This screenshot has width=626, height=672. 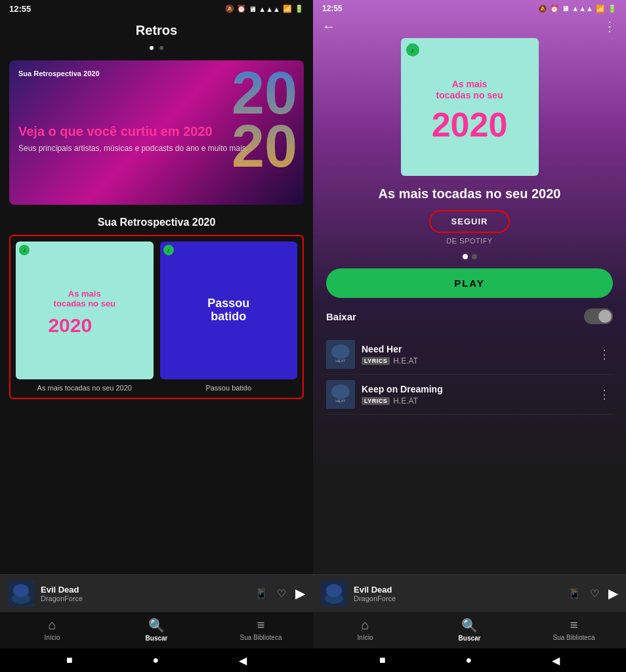 I want to click on left-np-title: Evil Dead, so click(x=144, y=589).